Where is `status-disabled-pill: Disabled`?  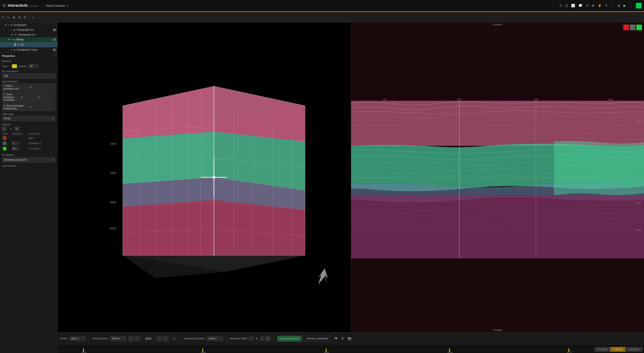 status-disabled-pill: Disabled is located at coordinates (602, 349).